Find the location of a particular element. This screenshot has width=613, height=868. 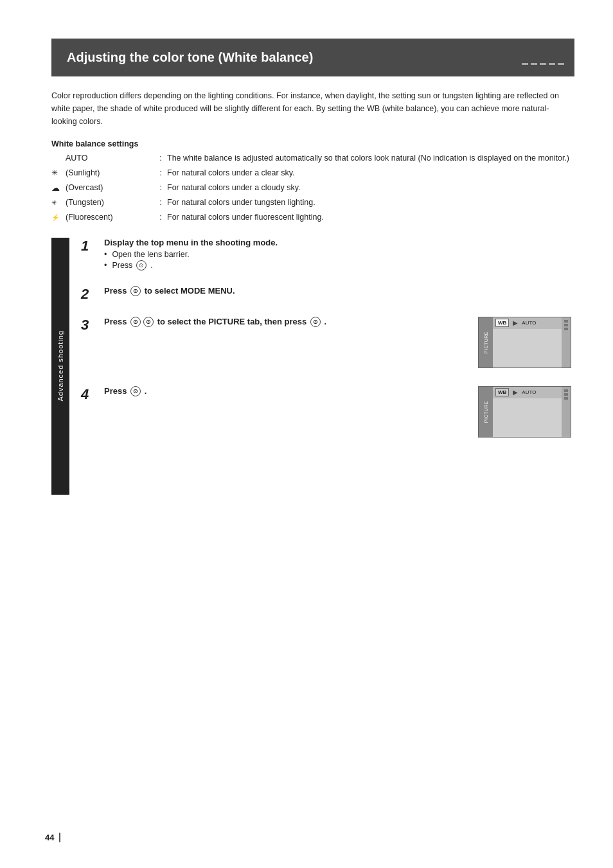

camera-display-2: PICTURE WB ▶ AUTO is located at coordinates (524, 412).